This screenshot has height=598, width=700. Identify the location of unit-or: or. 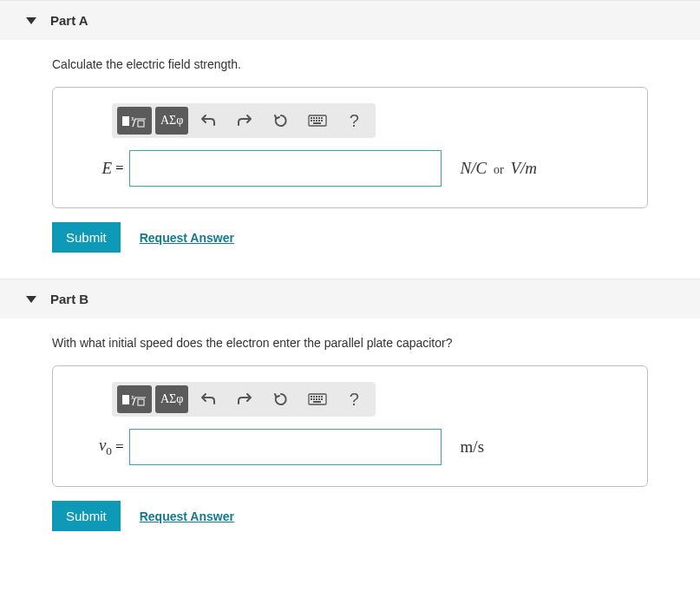
(499, 170).